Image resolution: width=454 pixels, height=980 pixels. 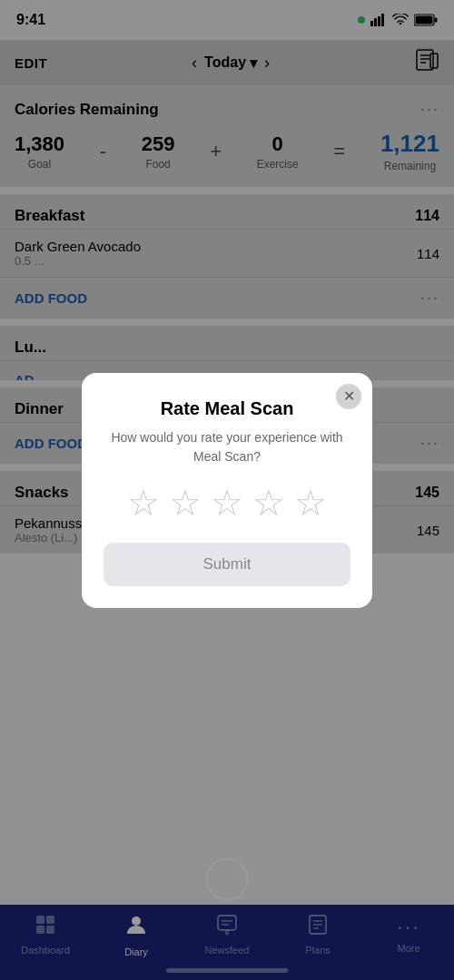 I want to click on star-4: ☆, so click(x=269, y=503).